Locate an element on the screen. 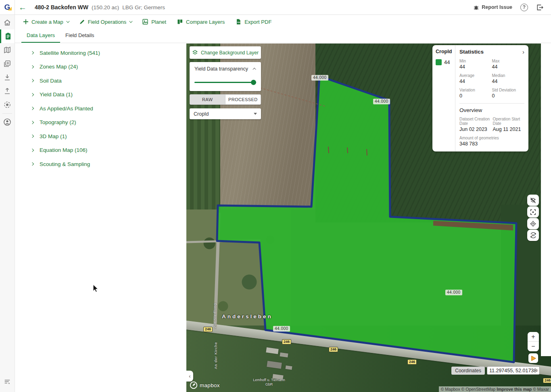  coordinates-input is located at coordinates (513, 371).